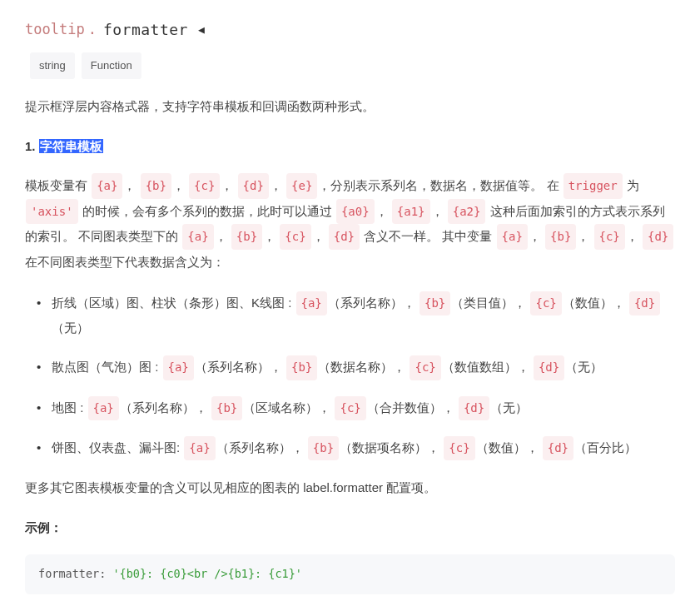  What do you see at coordinates (593, 186) in the screenshot?
I see `code-trigger: trigger` at bounding box center [593, 186].